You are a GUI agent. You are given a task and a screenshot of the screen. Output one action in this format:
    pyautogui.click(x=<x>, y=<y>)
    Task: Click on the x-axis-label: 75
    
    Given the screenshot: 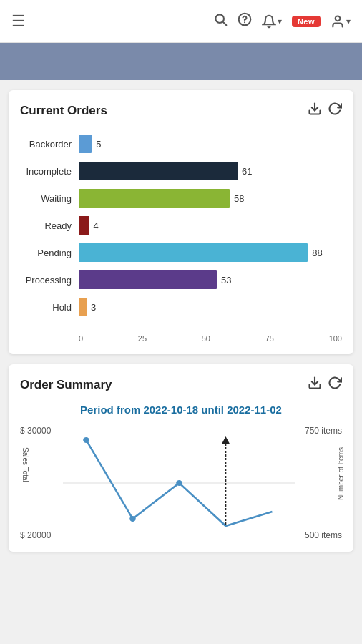 What is the action you would take?
    pyautogui.click(x=270, y=338)
    